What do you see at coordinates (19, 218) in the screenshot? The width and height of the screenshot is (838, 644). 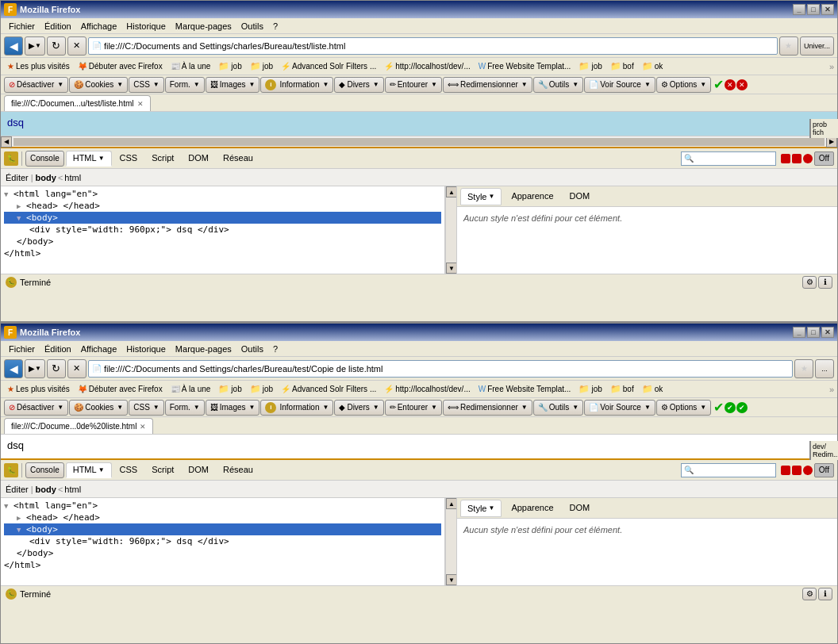 I see `collapse-2-1: ▼` at bounding box center [19, 218].